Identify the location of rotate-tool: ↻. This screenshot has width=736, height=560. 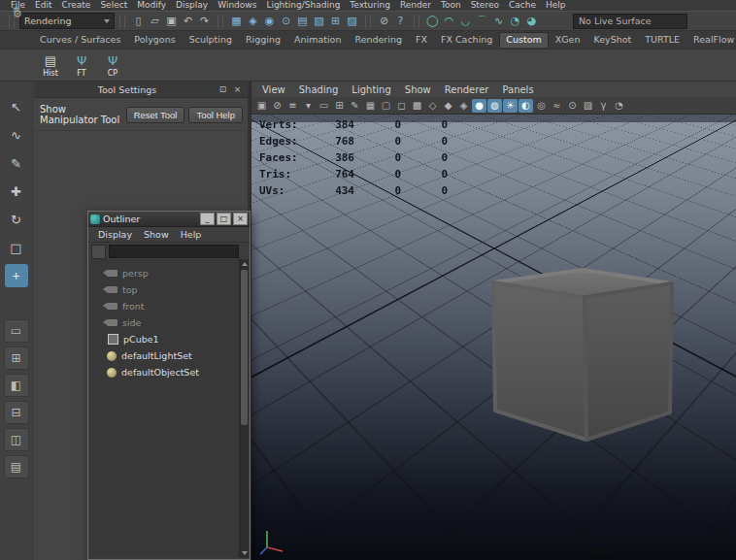
(17, 219).